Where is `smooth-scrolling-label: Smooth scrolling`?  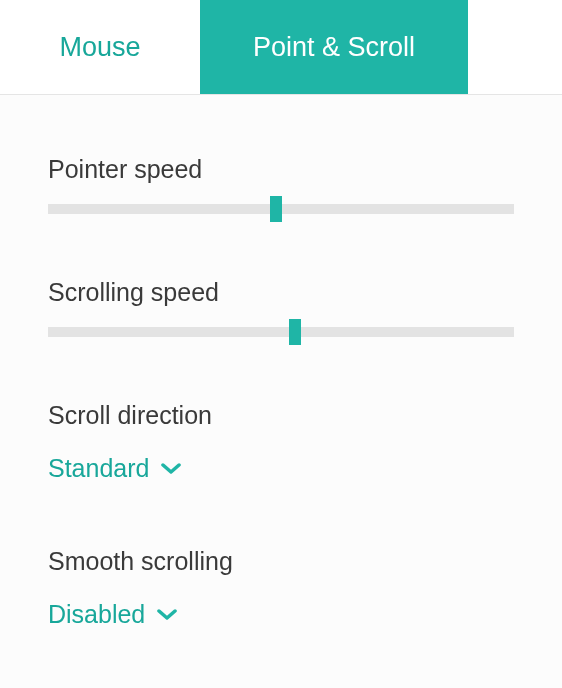 smooth-scrolling-label: Smooth scrolling is located at coordinates (281, 562).